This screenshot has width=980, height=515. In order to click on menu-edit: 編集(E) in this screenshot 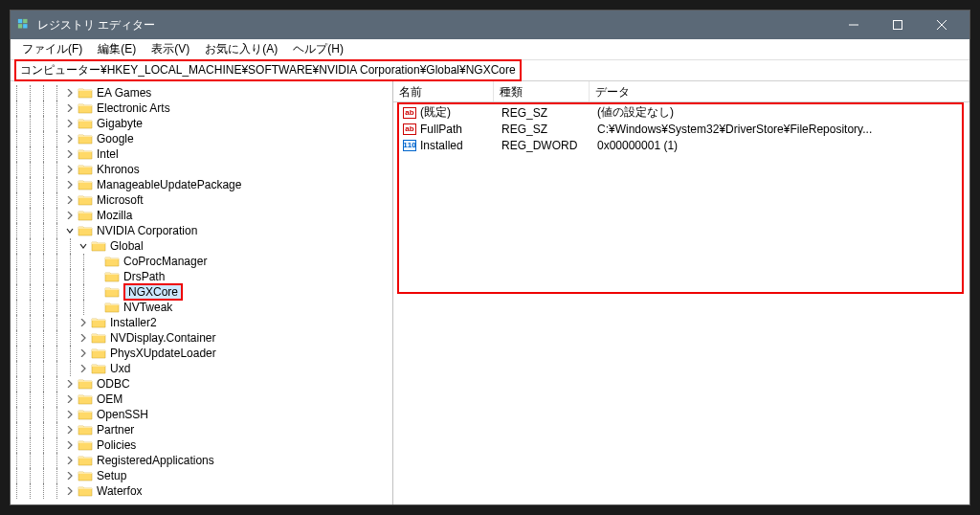, I will do `click(117, 50)`.